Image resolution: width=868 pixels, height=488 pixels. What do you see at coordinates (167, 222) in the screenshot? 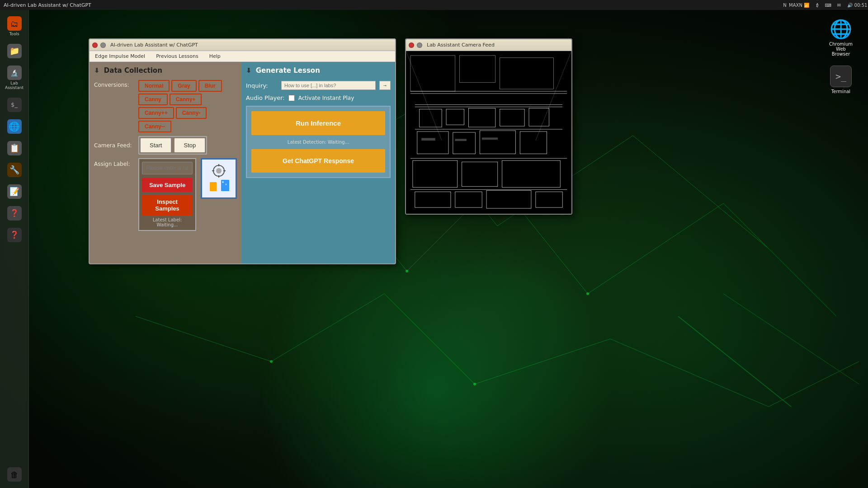
I see `latest-label-text: Latest Label: Waiting...` at bounding box center [167, 222].